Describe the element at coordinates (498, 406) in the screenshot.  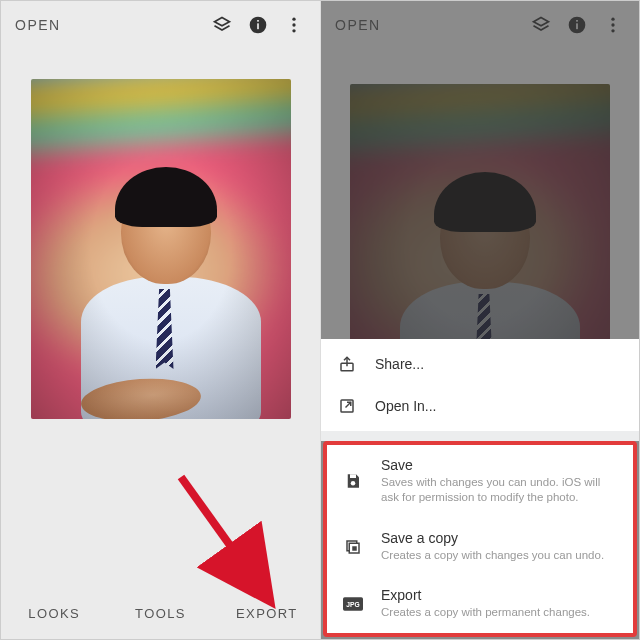
I see `open-in-label: Open In...` at that location.